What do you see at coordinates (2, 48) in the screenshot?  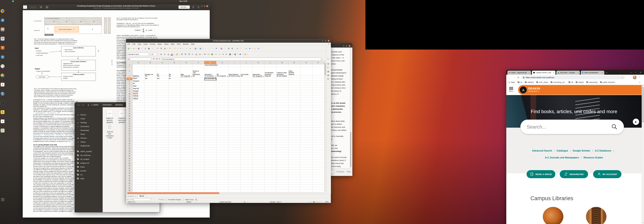 I see `dock-item-ubuntu-software: A` at bounding box center [2, 48].